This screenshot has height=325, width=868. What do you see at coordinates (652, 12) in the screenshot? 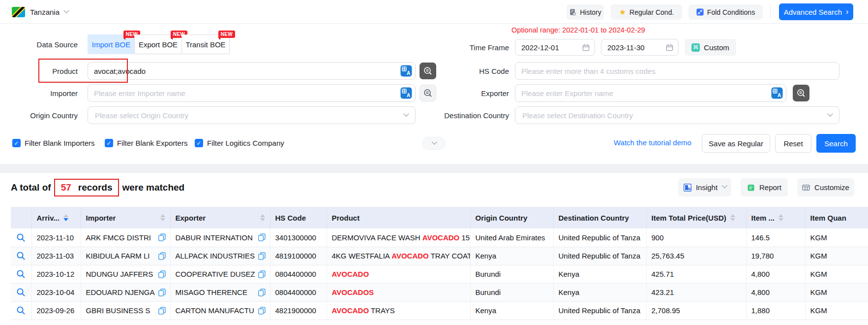
I see `regular-cond-label: Regular Cond.` at bounding box center [652, 12].